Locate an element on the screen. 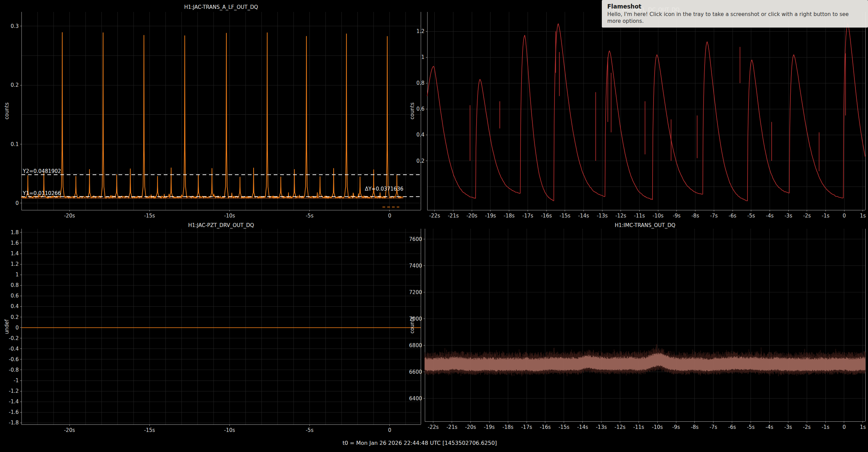 The image size is (868, 452). y-tick-label: 1.6 is located at coordinates (15, 243).